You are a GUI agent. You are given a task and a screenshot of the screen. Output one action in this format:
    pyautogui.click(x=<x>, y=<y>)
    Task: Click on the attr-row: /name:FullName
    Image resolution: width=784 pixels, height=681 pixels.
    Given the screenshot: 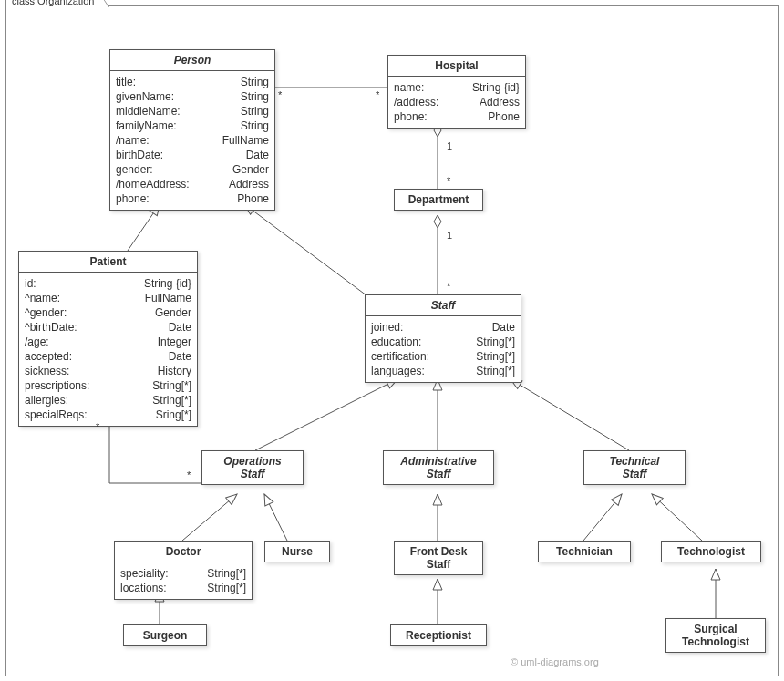 What is the action you would take?
    pyautogui.click(x=192, y=140)
    